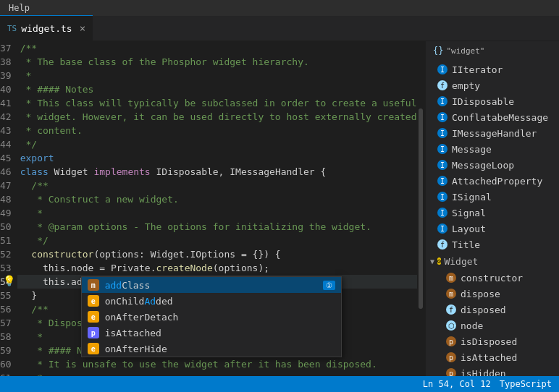  Describe the element at coordinates (217, 117) in the screenshot. I see `code-line-42: * widget. However, it can be used direct…` at that location.